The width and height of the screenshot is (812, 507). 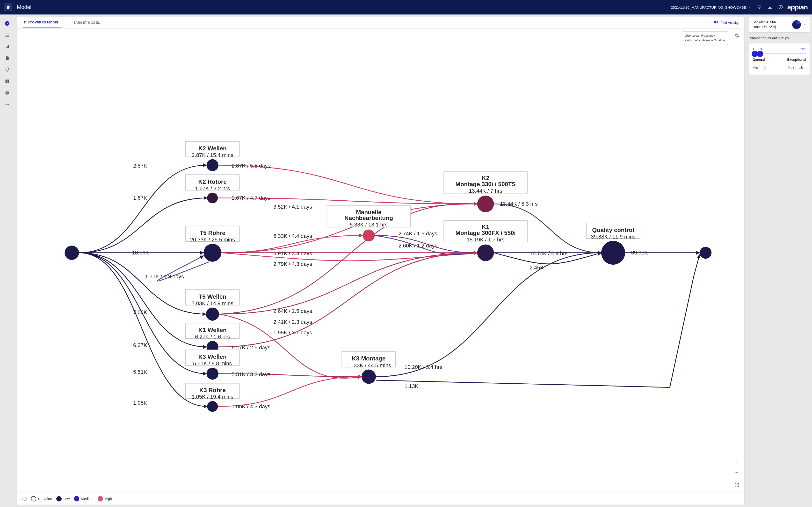 I want to click on bar-chart-icon, so click(x=7, y=47).